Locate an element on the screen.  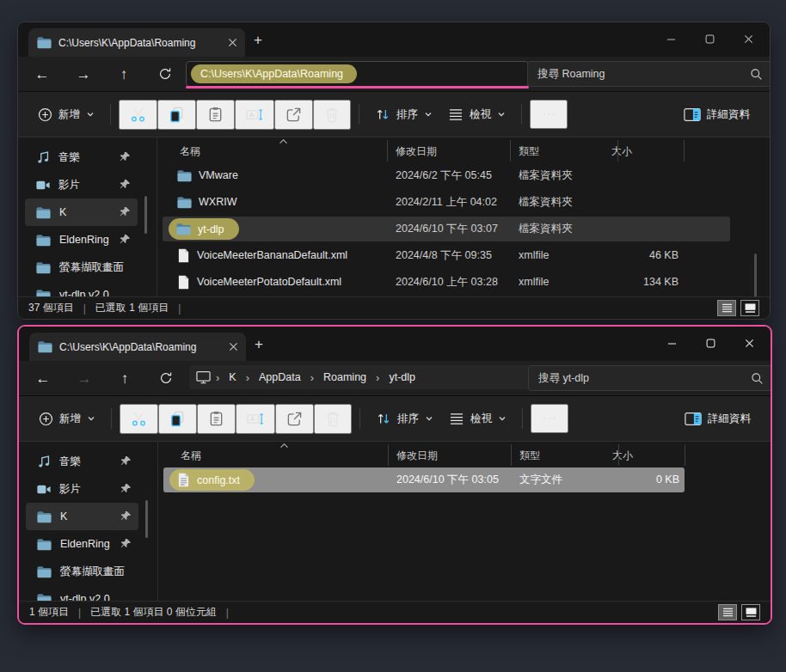
address-input: C:\Users\K\AppData\Roaming is located at coordinates (358, 74).